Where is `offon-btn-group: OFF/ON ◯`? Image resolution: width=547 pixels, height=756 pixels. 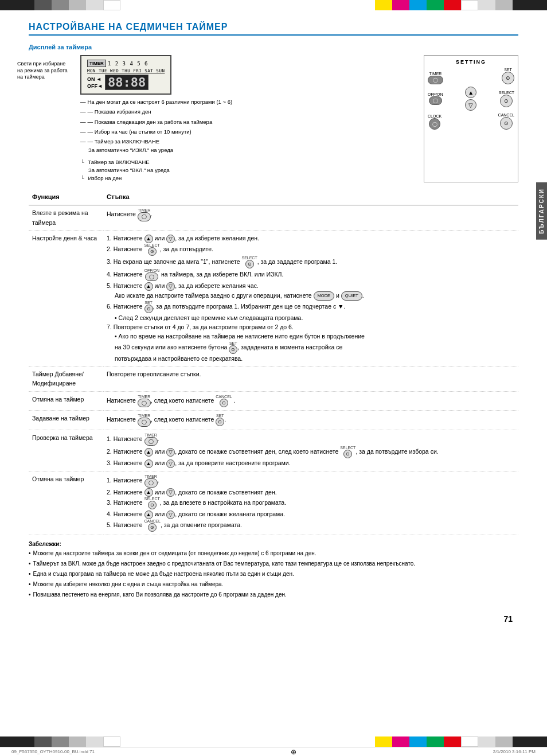 offon-btn-group: OFF/ON ◯ is located at coordinates (435, 99).